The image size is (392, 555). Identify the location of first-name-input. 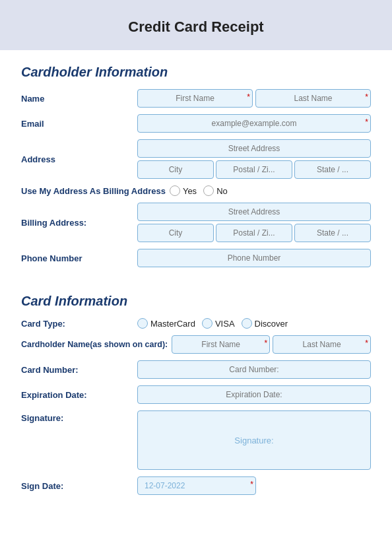
(195, 98).